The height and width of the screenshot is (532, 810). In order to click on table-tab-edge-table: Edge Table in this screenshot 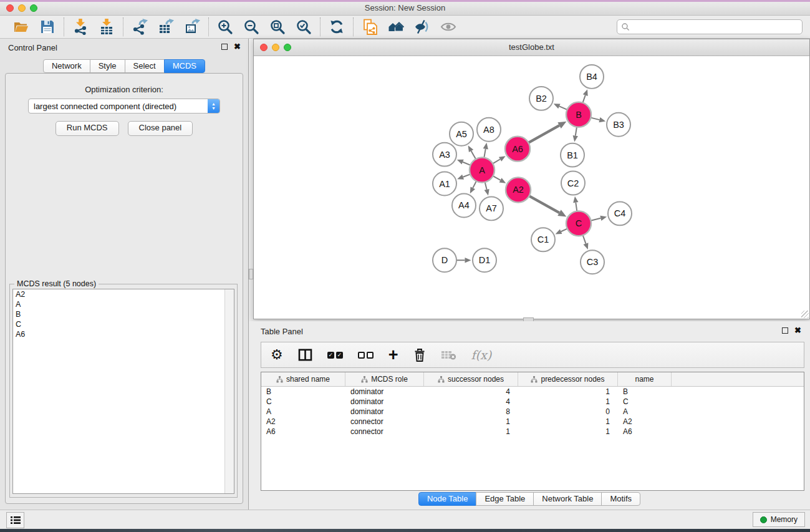, I will do `click(505, 499)`.